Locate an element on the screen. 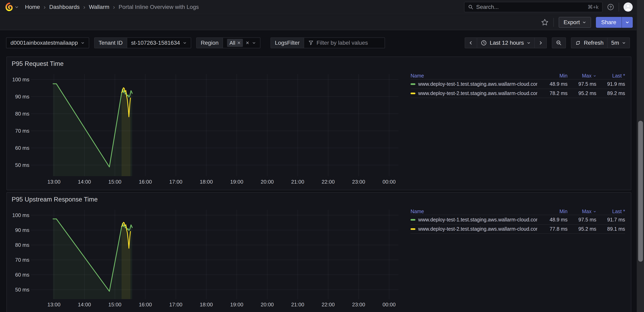 The height and width of the screenshot is (312, 644). legend-header: NameMinMaxLast * is located at coordinates (518, 212).